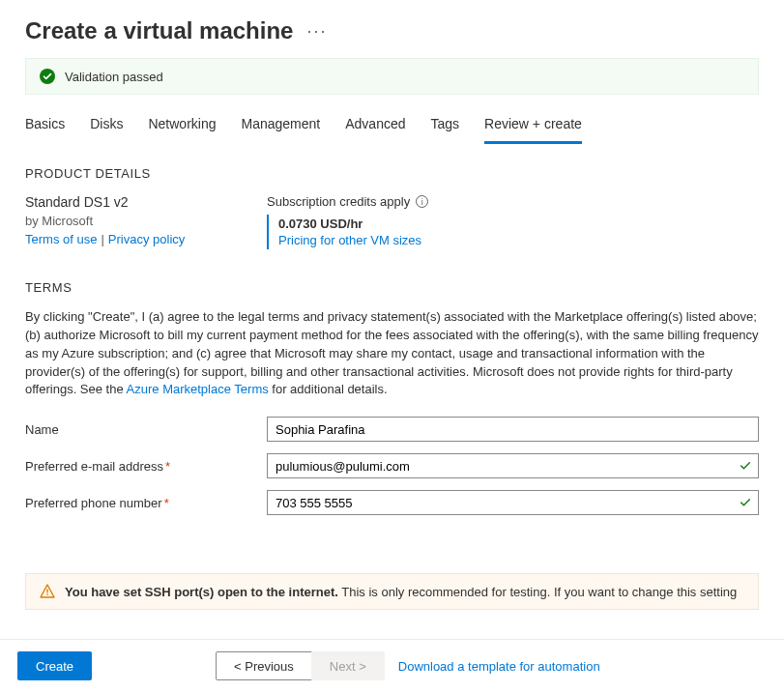 This screenshot has width=784, height=692. Describe the element at coordinates (354, 224) in the screenshot. I see `price-value: 0.0730 USD/hr` at that location.